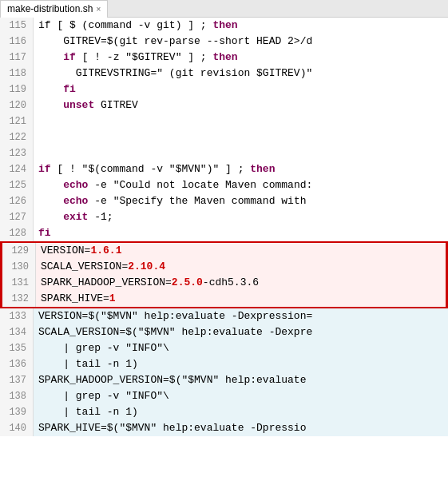 The width and height of the screenshot is (448, 477). What do you see at coordinates (231, 283) in the screenshot?
I see `token: -cdh5.3.6` at bounding box center [231, 283].